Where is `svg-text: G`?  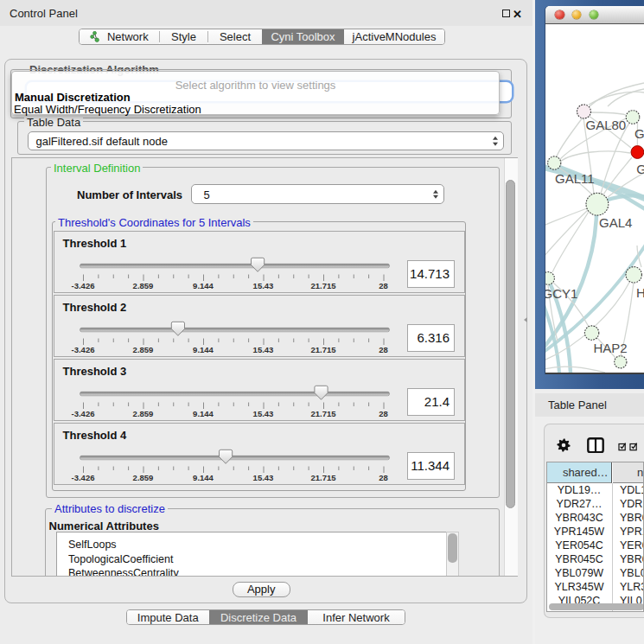
svg-text: G is located at coordinates (640, 169).